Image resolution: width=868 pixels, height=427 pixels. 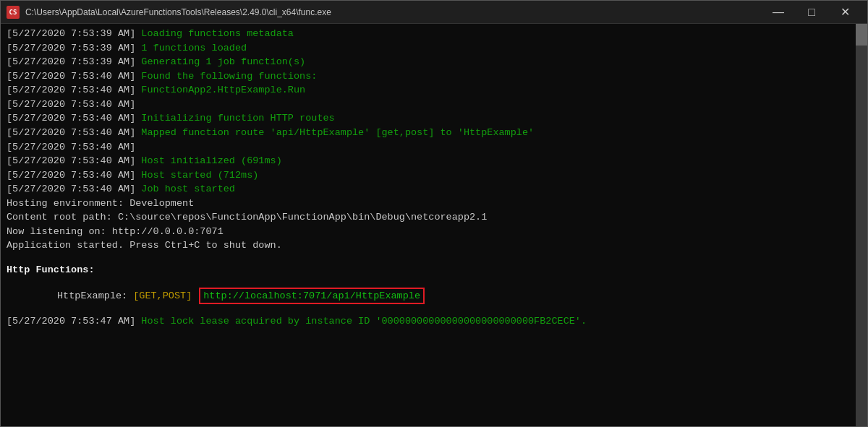 I want to click on system-line: Content root path: C:\source\repos\Funct…, so click(x=434, y=217).